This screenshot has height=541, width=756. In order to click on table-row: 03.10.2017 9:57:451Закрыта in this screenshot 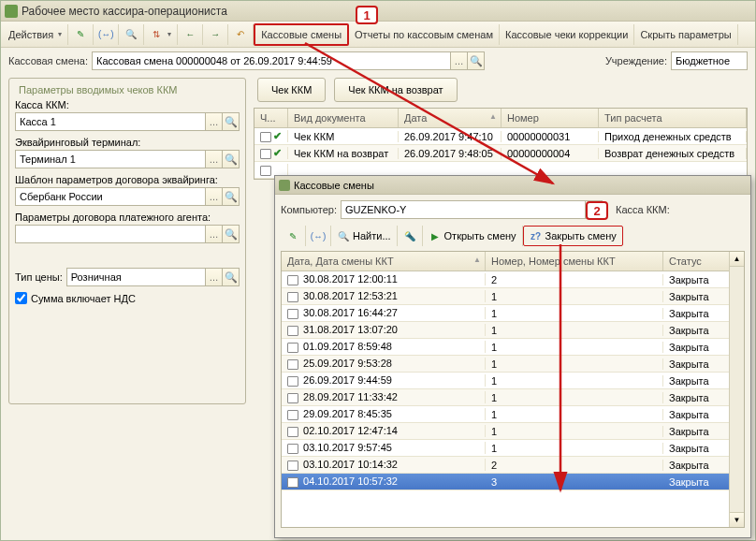, I will do `click(513, 448)`.